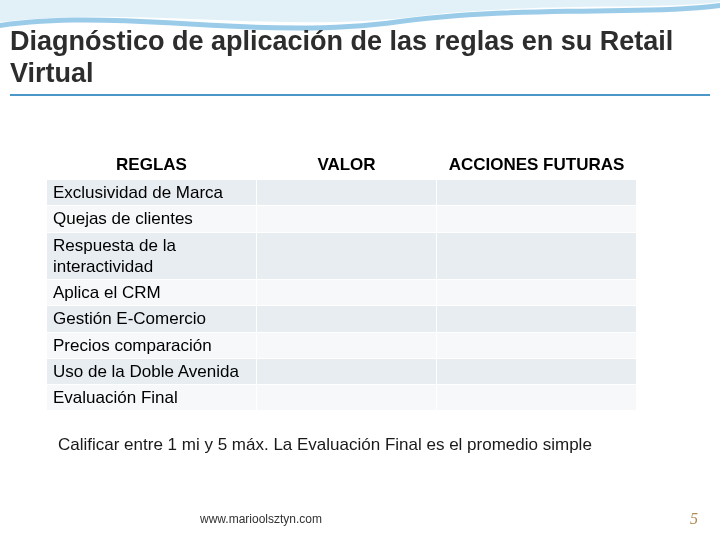  Describe the element at coordinates (537, 166) in the screenshot. I see `header-acciones: ACCIONES FUTURAS` at that location.